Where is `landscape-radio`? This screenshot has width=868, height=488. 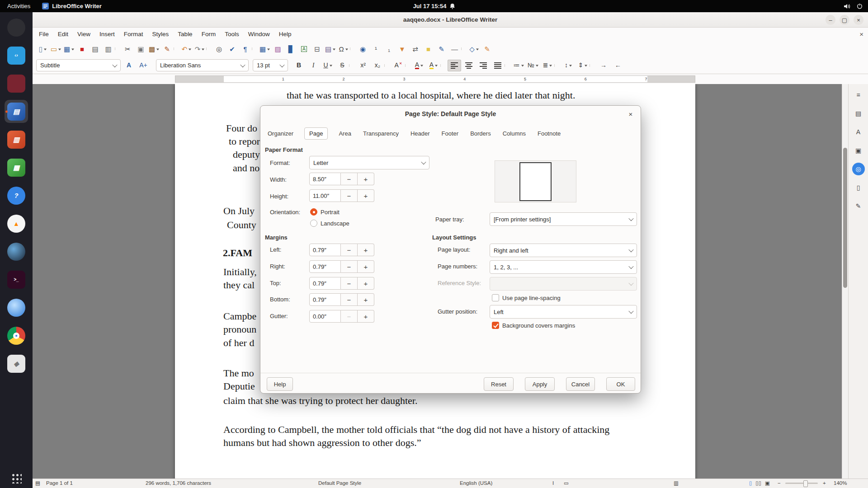 landscape-radio is located at coordinates (314, 223).